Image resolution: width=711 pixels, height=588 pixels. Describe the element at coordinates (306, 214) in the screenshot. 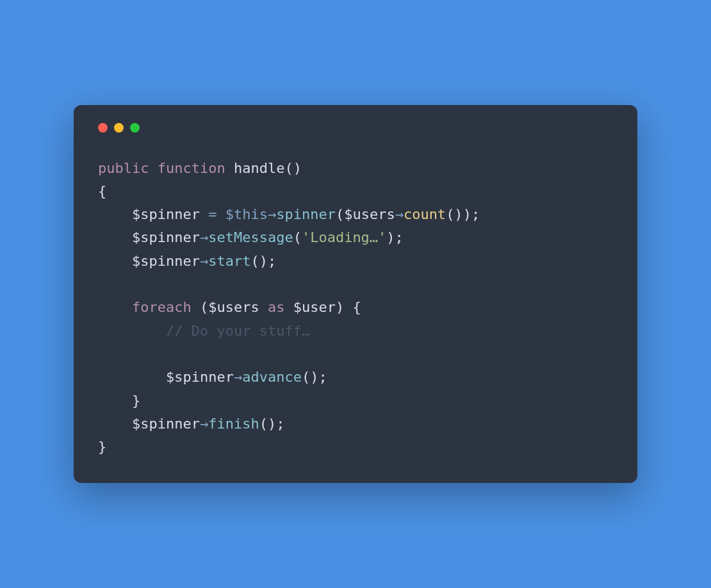

I see `method-spinner: spinner` at that location.